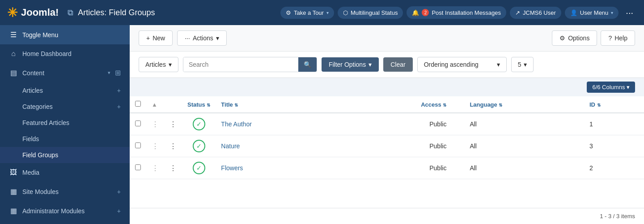 The image size is (644, 224). I want to click on id-header: ID ⇅, so click(614, 105).